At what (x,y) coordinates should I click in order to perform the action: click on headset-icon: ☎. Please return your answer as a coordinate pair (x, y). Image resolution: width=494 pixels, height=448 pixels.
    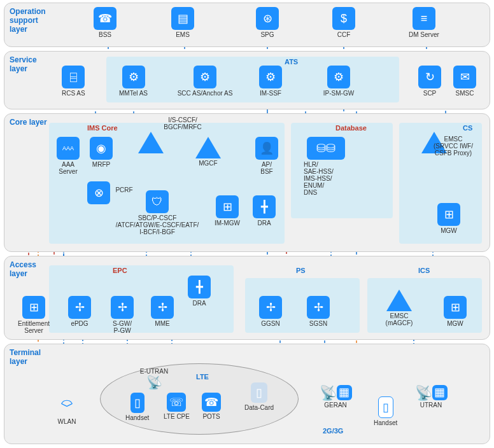
    Looking at the image, I should click on (105, 18).